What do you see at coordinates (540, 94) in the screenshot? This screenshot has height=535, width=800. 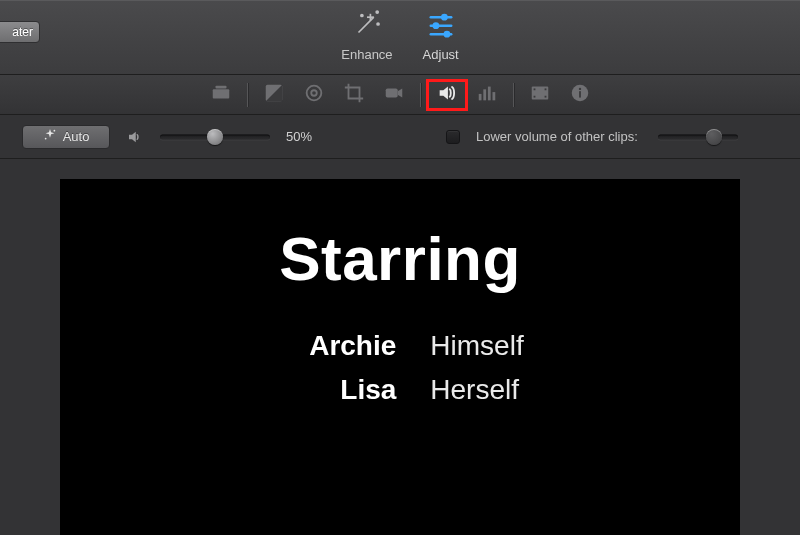 I see `filmstrip-icon` at bounding box center [540, 94].